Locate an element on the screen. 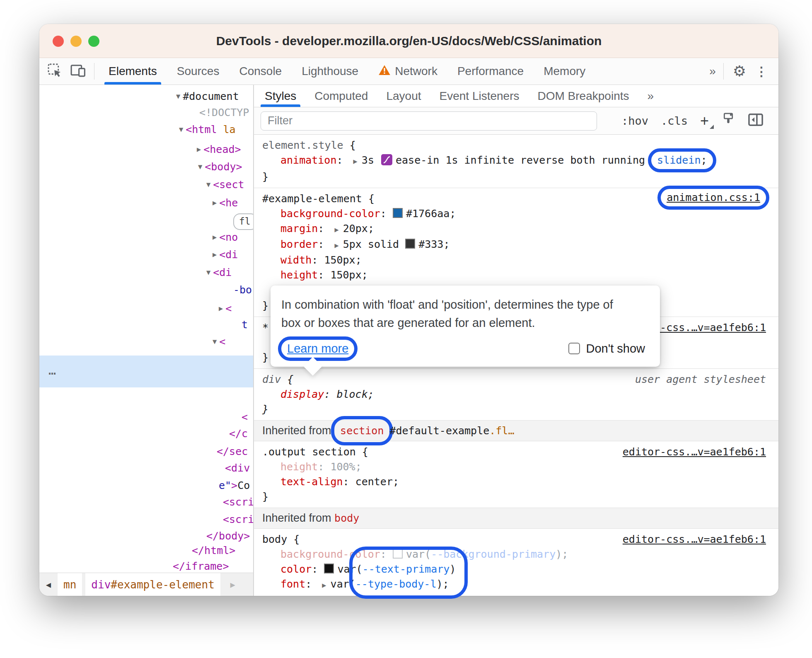 The width and height of the screenshot is (812, 658). zoom-window-button is located at coordinates (94, 41).